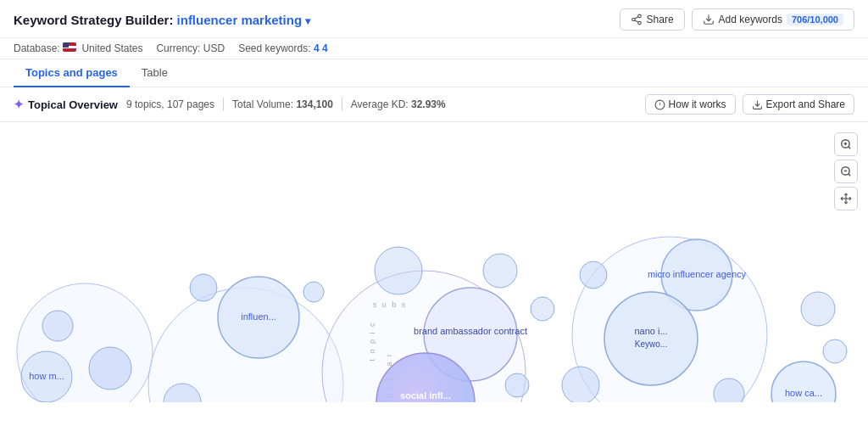  What do you see at coordinates (846, 144) in the screenshot?
I see `zoom-in-button` at bounding box center [846, 144].